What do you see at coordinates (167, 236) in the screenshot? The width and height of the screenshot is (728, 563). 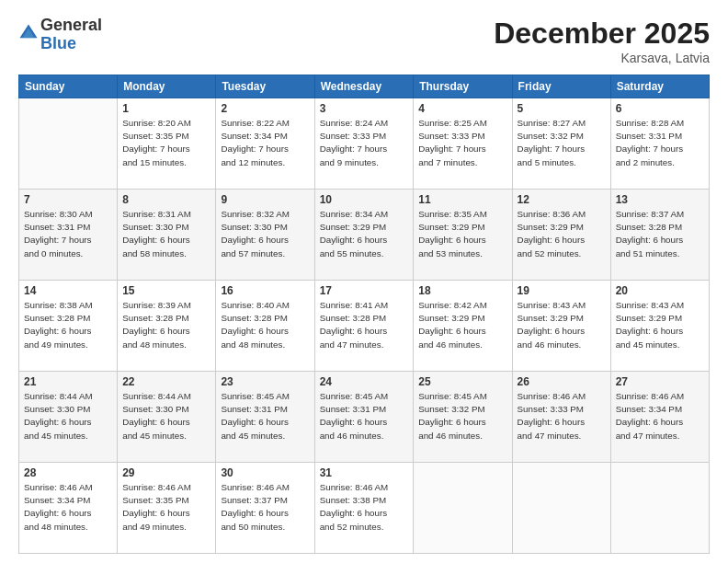 I see `calendar-cell: 8Sunrise: 8:31 AM Sunset: 3:30 PM Daylig…` at bounding box center [167, 236].